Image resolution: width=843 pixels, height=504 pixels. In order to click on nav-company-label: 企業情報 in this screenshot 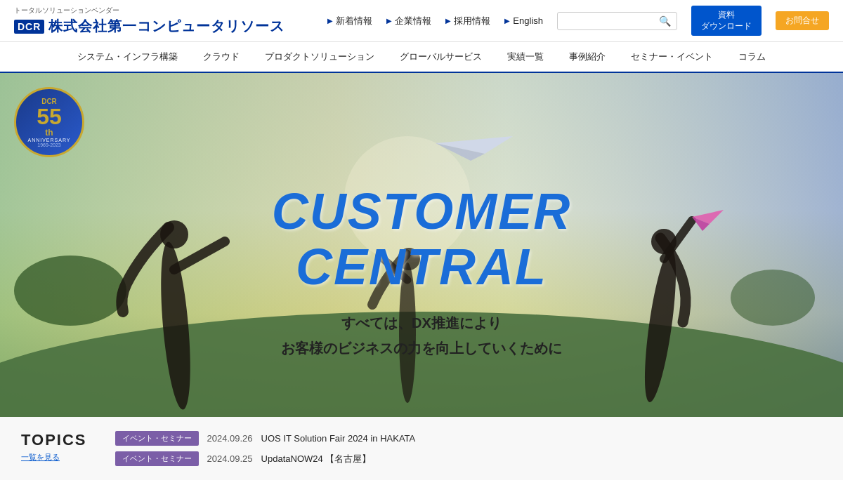, I will do `click(413, 21)`.